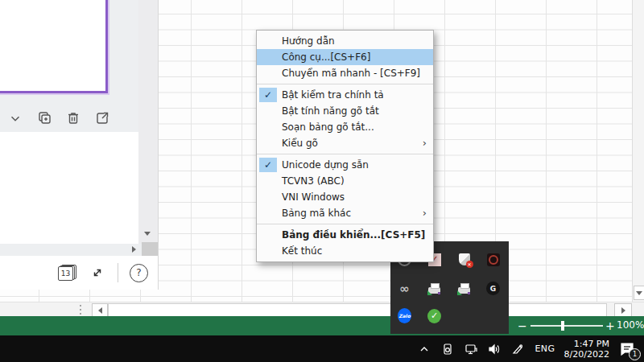 Image resolution: width=644 pixels, height=362 pixels. I want to click on duplicate-page-button, so click(44, 118).